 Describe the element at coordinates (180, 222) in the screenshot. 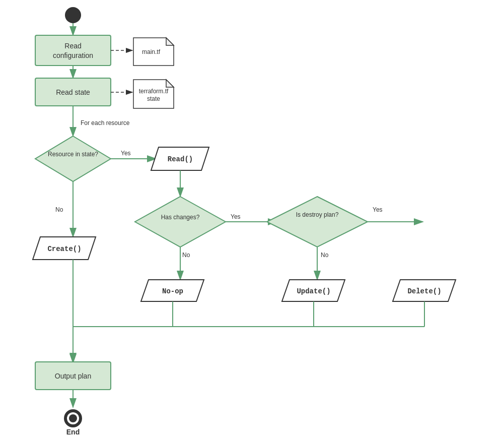

I see `has-changes-node` at that location.